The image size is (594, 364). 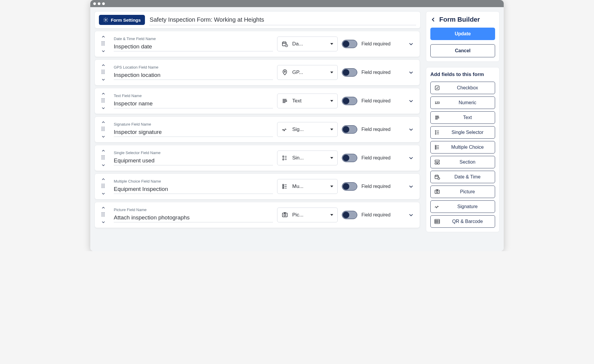 What do you see at coordinates (193, 153) in the screenshot?
I see `field-type-label: Single Selector Field Name` at bounding box center [193, 153].